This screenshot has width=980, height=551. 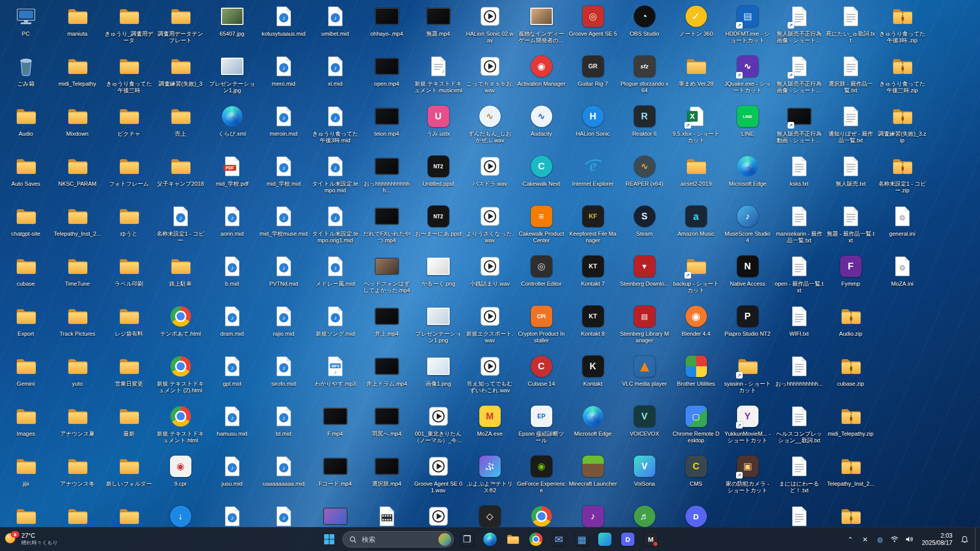 I want to click on desktop-icon: ↗無人販売不正行為画像 - ショートカット, so click(x=799, y=75).